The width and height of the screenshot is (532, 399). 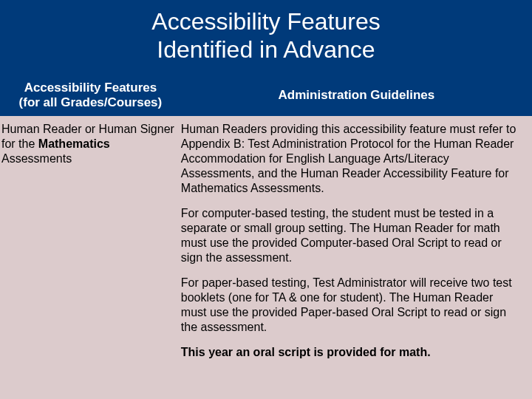 I want to click on header-guidelines-cell: Administration Guidelines, so click(x=356, y=95).